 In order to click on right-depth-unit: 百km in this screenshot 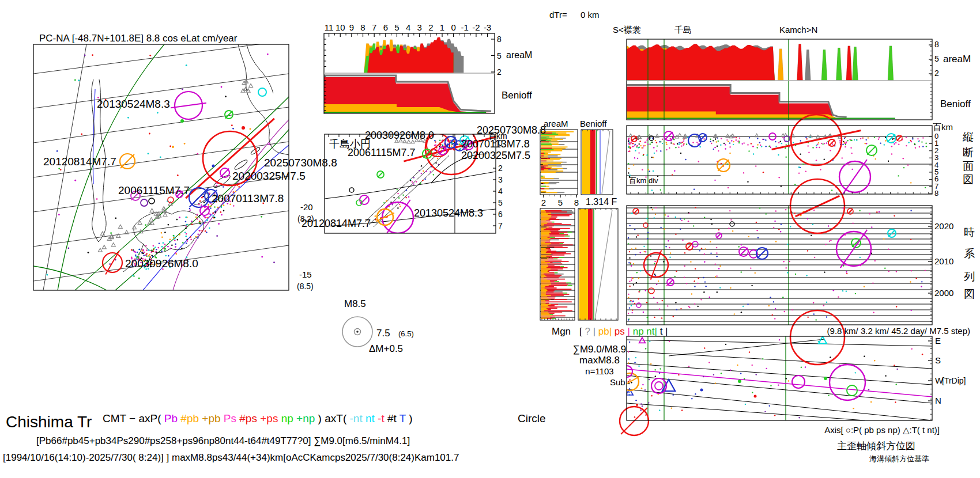, I will do `click(943, 127)`.